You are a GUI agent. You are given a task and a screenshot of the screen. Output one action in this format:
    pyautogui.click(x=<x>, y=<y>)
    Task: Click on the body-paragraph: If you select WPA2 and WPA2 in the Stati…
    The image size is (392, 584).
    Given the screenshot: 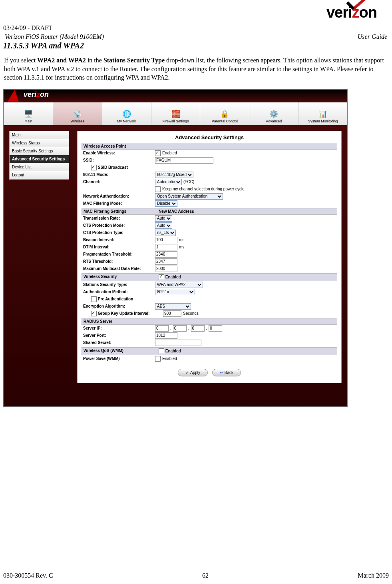 What is the action you would take?
    pyautogui.click(x=196, y=69)
    